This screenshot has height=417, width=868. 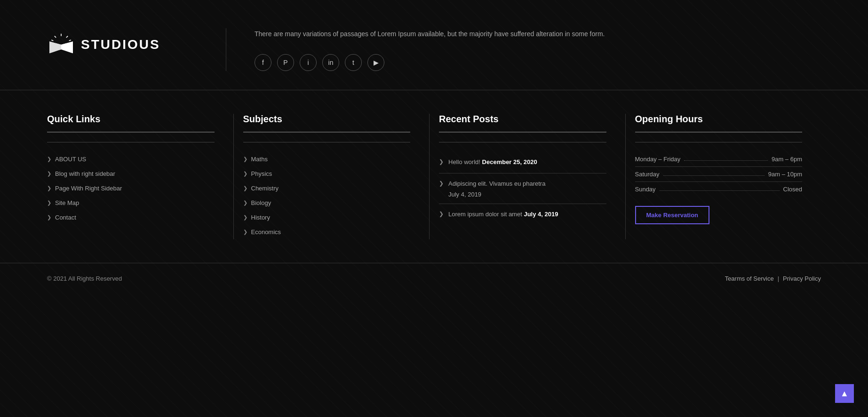 I want to click on twitter-icon: t, so click(x=353, y=63).